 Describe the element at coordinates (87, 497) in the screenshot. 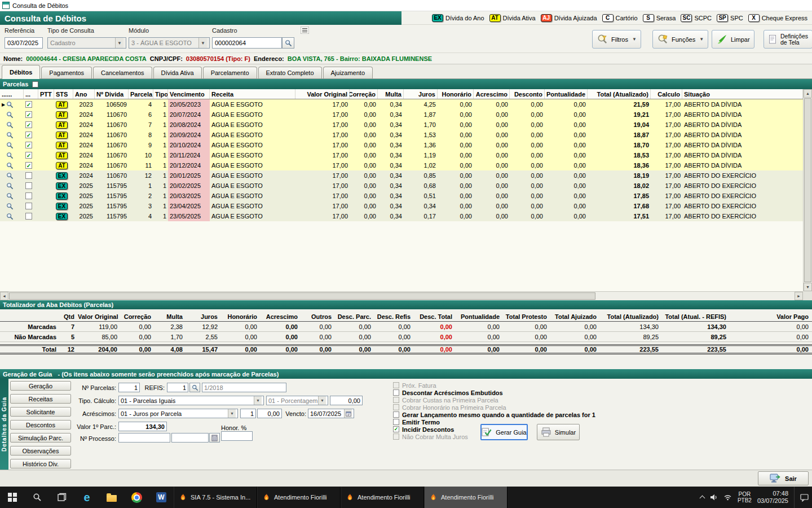

I see `edge-button: e` at that location.